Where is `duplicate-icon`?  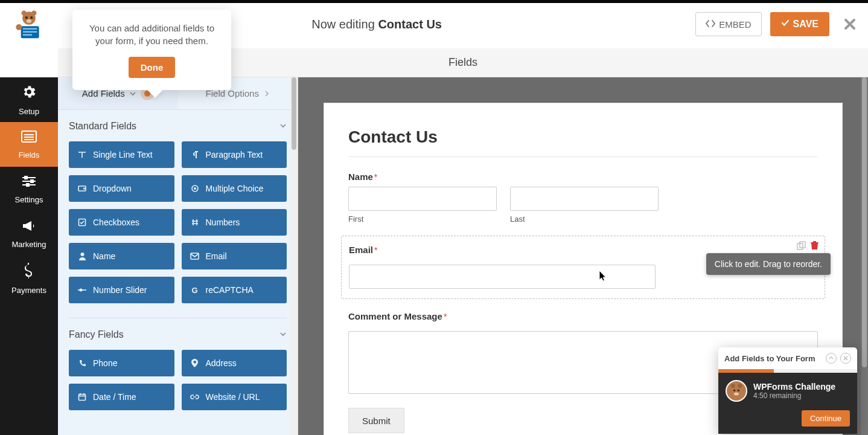 duplicate-icon is located at coordinates (802, 246).